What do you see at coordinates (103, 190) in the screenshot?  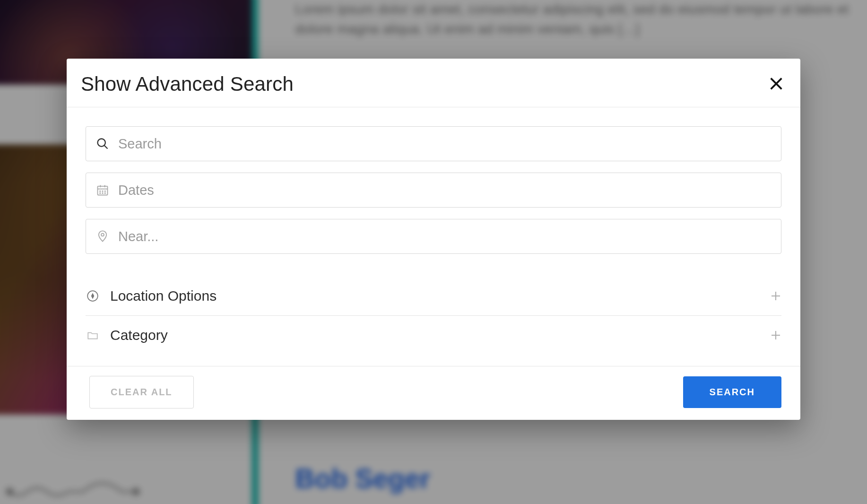 I see `calendar-icon` at bounding box center [103, 190].